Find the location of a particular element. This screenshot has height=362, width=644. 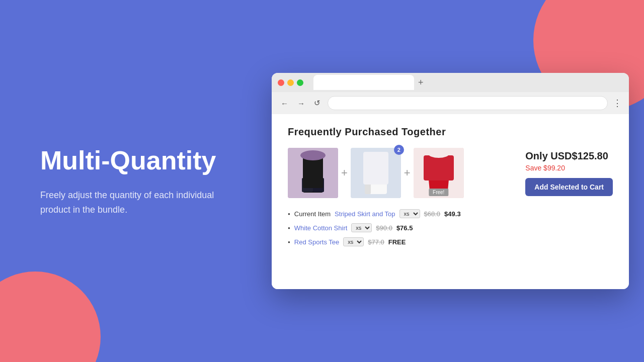

item-1-label: Current Item is located at coordinates (312, 214).